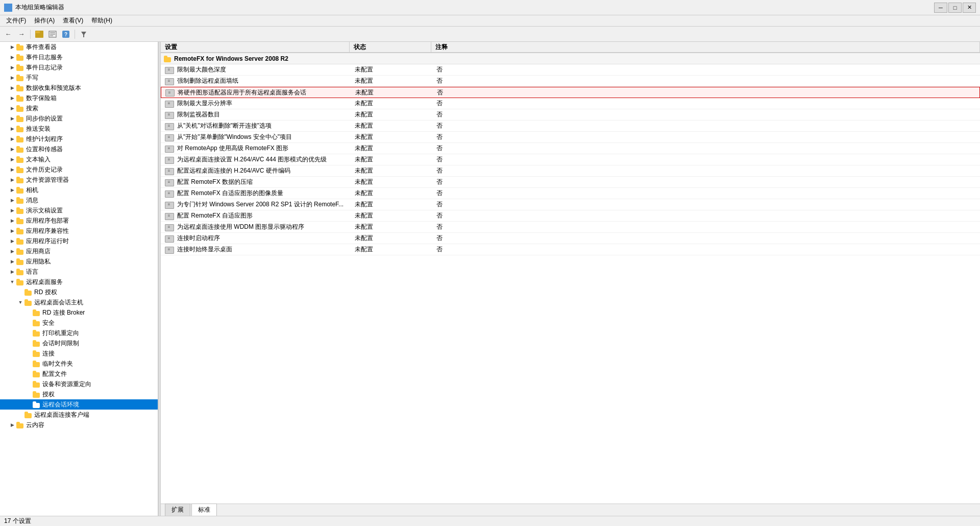 This screenshot has width=980, height=526. I want to click on tree-item-app-pkg: ▶应用程序包部署, so click(79, 221).